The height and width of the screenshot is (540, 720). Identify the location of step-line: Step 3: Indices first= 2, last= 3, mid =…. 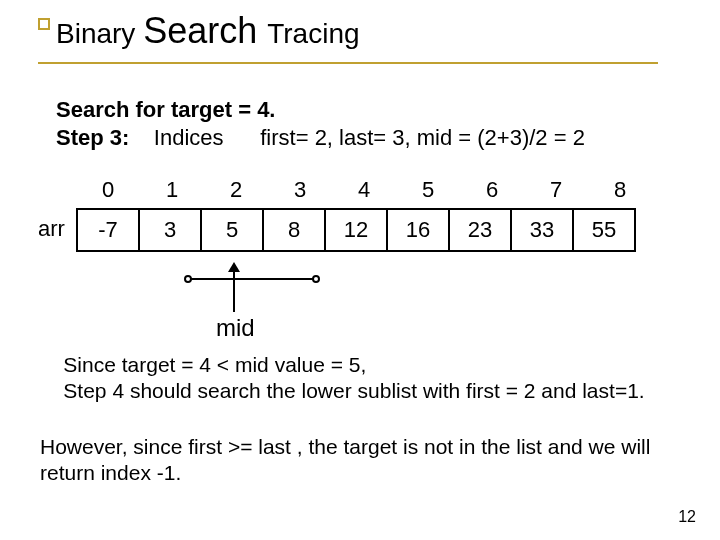
(320, 138).